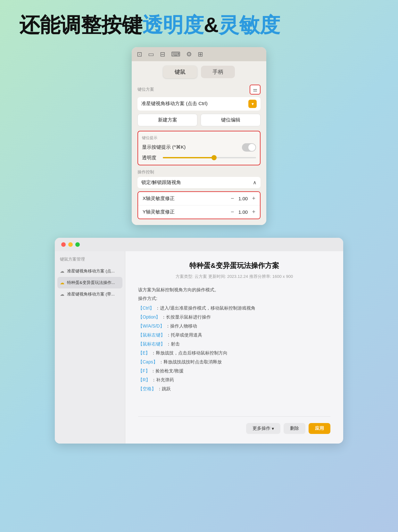 This screenshot has height=532, width=398. What do you see at coordinates (199, 138) in the screenshot?
I see `key-hint-label: 键位提示` at bounding box center [199, 138].